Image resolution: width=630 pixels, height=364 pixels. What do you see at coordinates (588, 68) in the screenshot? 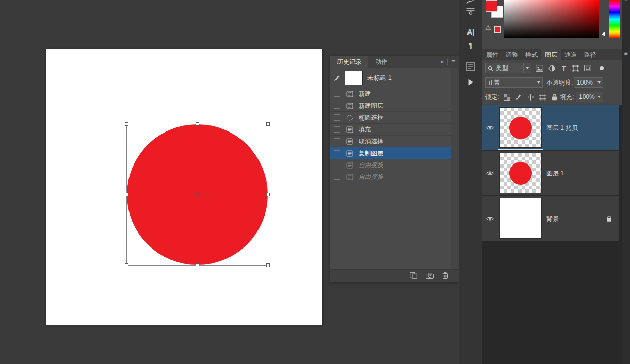
I see `filter-smart-object-button` at bounding box center [588, 68].